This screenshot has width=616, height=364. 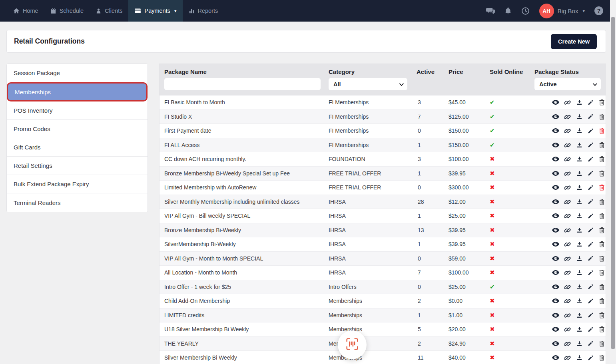 What do you see at coordinates (109, 11) in the screenshot?
I see `nav-item-clients: Clients` at bounding box center [109, 11].